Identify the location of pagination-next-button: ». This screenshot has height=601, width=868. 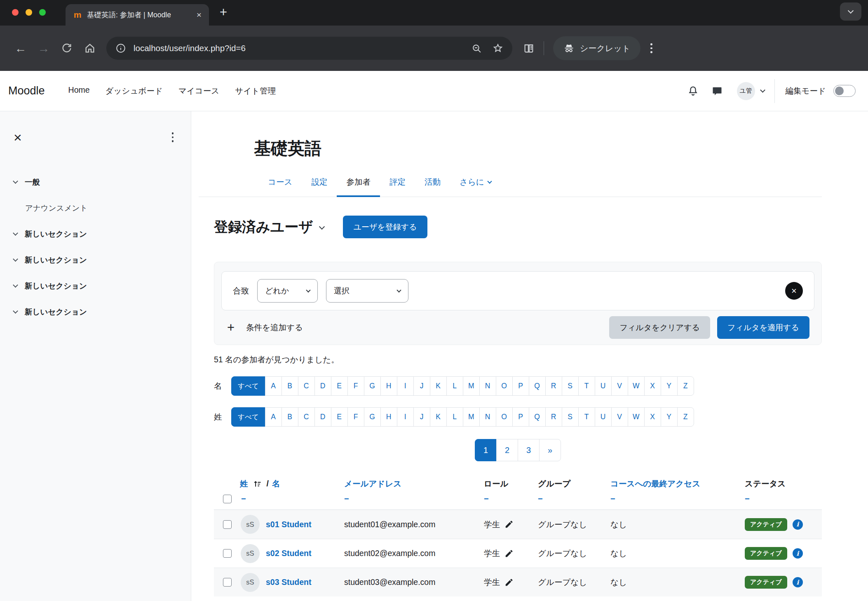
(550, 450).